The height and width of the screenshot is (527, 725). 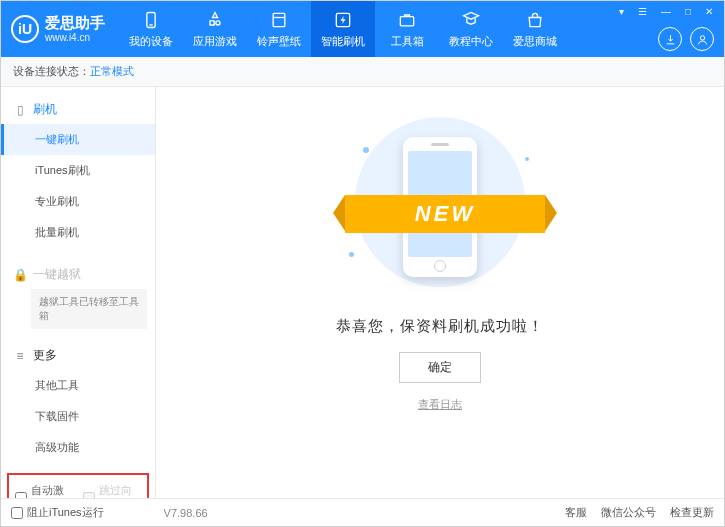 What do you see at coordinates (78, 274) in the screenshot?
I see `sidebar-section-jailbreak: 🔒 一键越狱` at bounding box center [78, 274].